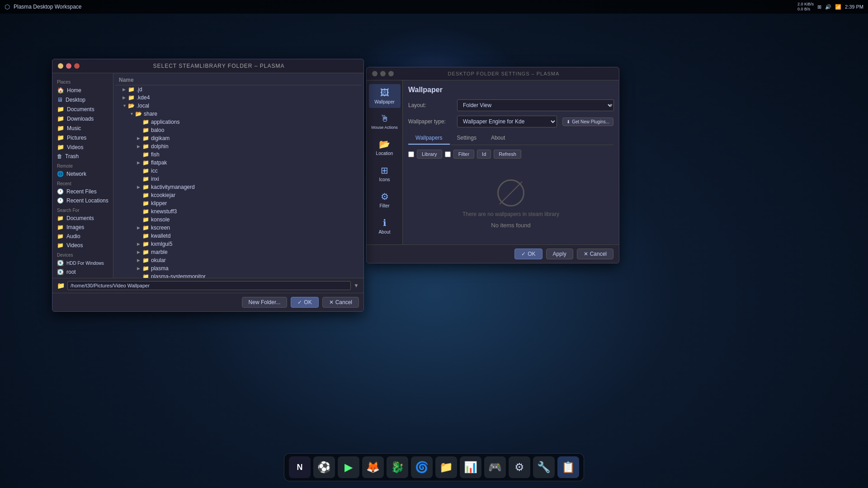 This screenshot has height=488, width=868. What do you see at coordinates (331, 302) in the screenshot?
I see `cancel-x-icon: ✕` at bounding box center [331, 302].